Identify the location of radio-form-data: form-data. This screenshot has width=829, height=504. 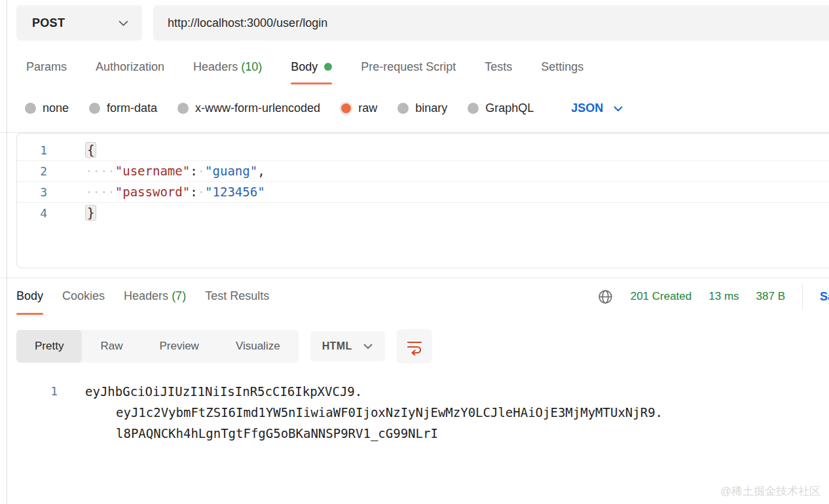
(123, 109).